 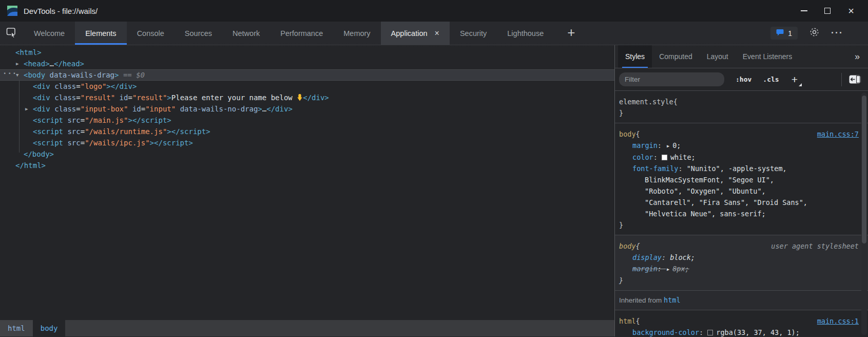 I want to click on open-brace: {, so click(x=638, y=246).